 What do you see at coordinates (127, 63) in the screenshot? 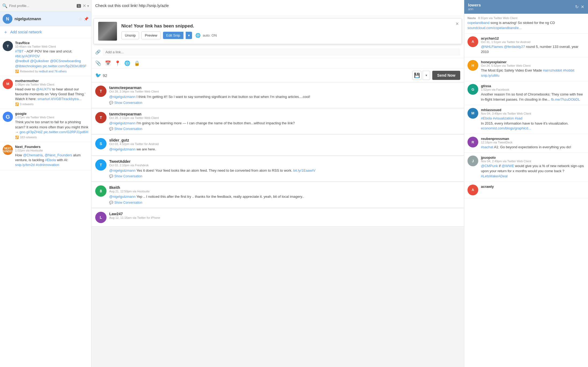
I see `globe-icon: 🌐` at bounding box center [127, 63].